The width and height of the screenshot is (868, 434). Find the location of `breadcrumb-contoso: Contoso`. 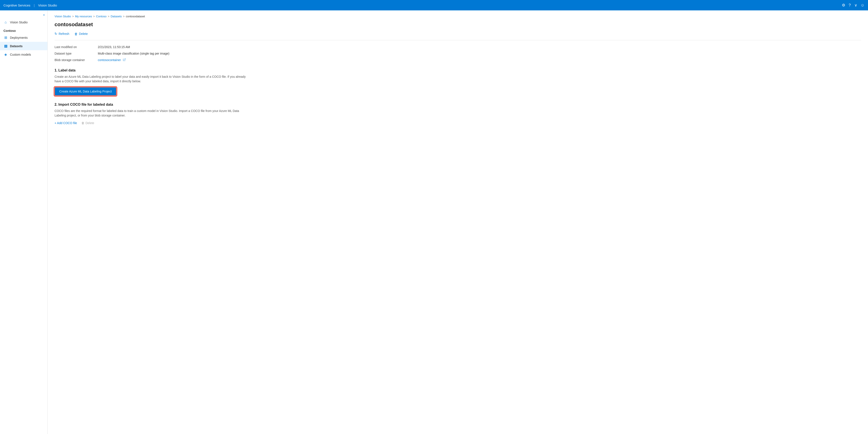

breadcrumb-contoso: Contoso is located at coordinates (101, 16).